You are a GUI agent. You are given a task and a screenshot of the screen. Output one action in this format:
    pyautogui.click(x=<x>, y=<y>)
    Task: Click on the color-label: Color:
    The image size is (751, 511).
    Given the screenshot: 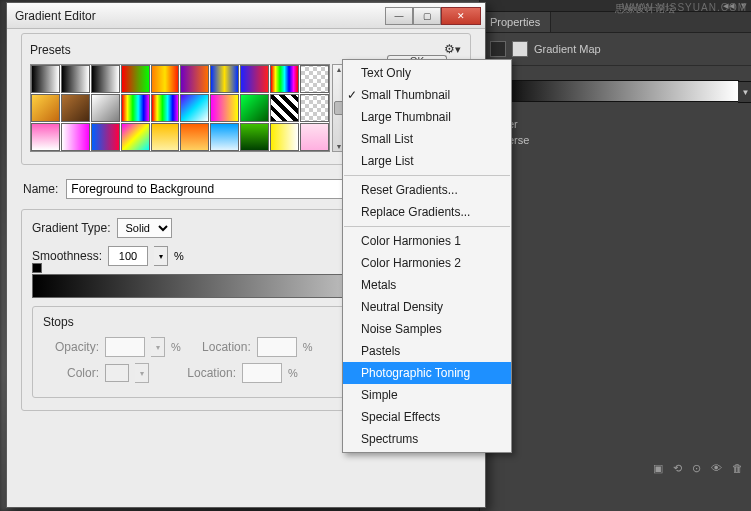 What is the action you would take?
    pyautogui.click(x=71, y=373)
    